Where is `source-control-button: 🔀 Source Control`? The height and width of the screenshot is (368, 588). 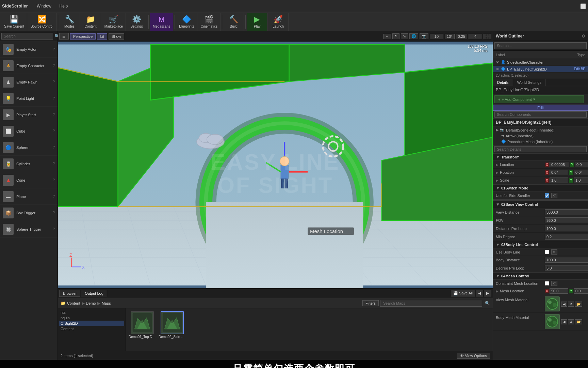 source-control-button: 🔀 Source Control is located at coordinates (42, 22).